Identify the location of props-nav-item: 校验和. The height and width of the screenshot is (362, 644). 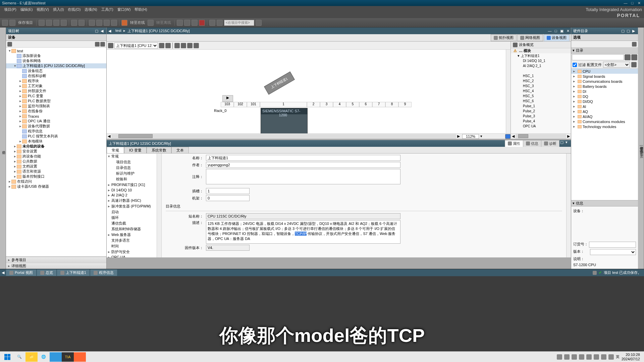
(131, 179).